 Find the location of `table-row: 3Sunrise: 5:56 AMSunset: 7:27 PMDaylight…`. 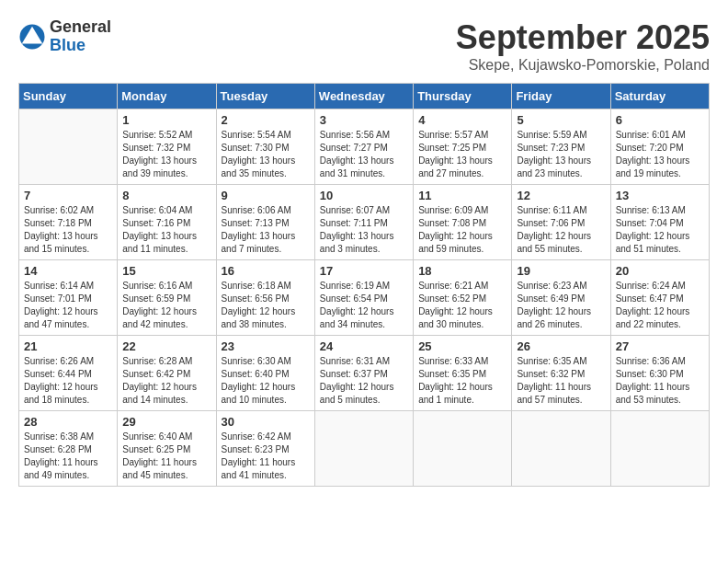

table-row: 3Sunrise: 5:56 AMSunset: 7:27 PMDaylight… is located at coordinates (364, 147).